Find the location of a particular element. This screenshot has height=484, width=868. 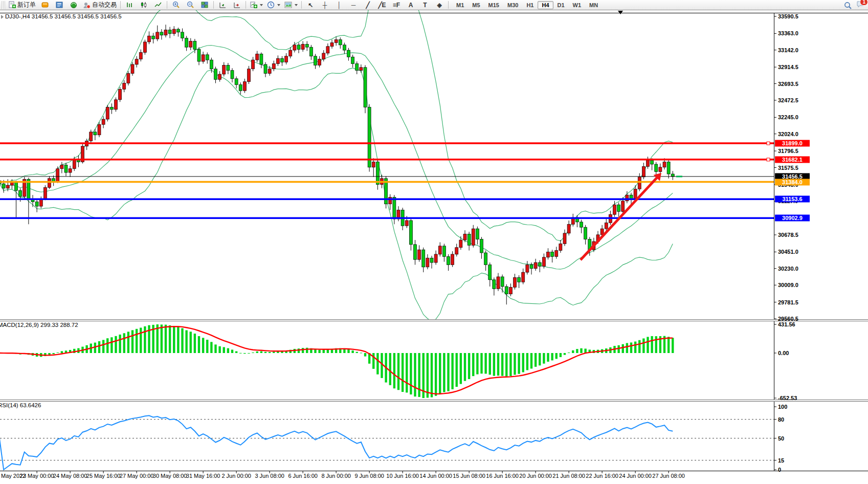

periods-button is located at coordinates (274, 5).